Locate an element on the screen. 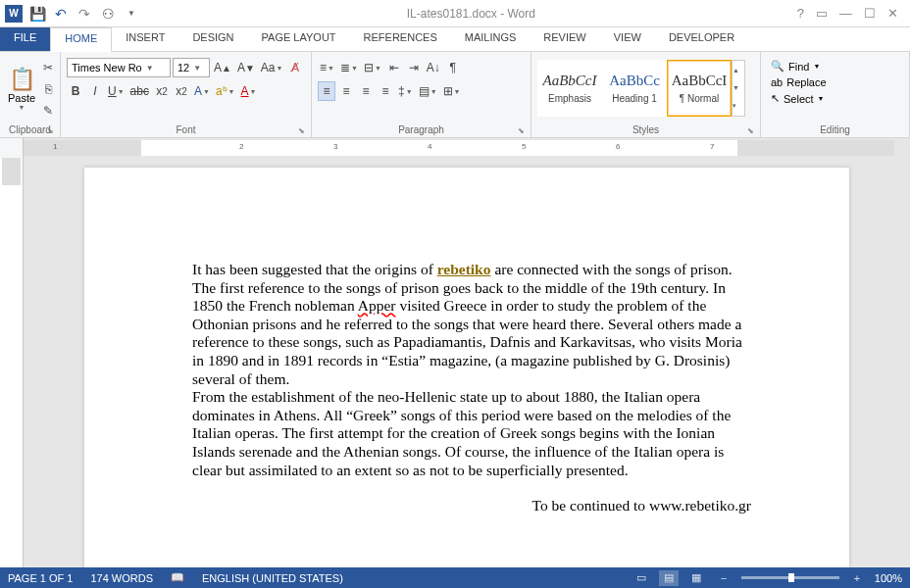 The image size is (910, 588). status-language: ENGLISH (UNITED STATES) is located at coordinates (273, 578).